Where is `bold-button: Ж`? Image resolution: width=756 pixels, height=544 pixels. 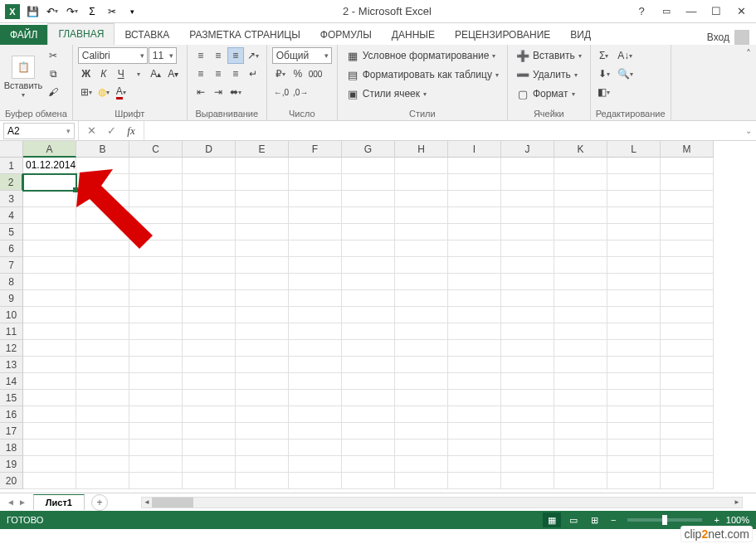 bold-button: Ж is located at coordinates (86, 74).